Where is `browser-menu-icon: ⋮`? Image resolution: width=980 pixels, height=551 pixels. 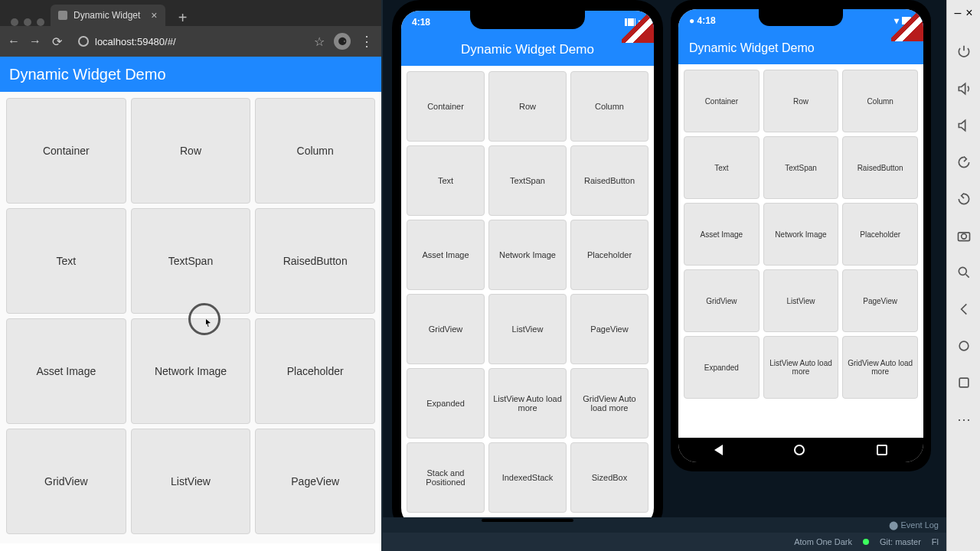 browser-menu-icon: ⋮ is located at coordinates (367, 41).